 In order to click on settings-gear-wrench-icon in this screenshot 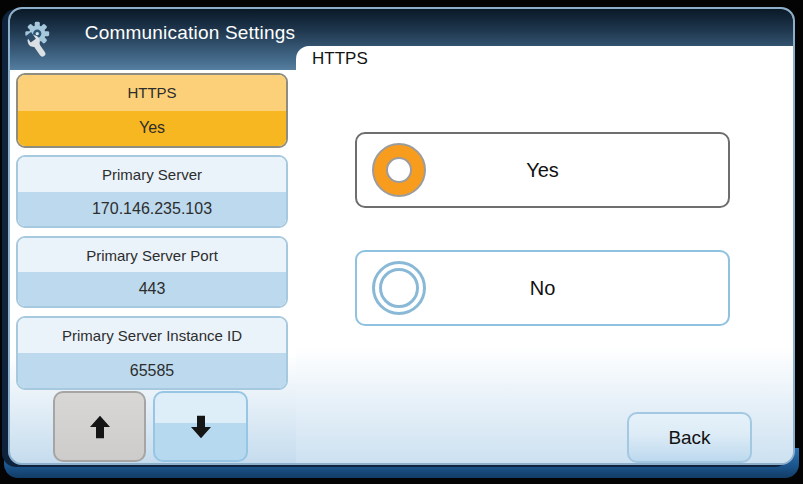, I will do `click(40, 41)`.